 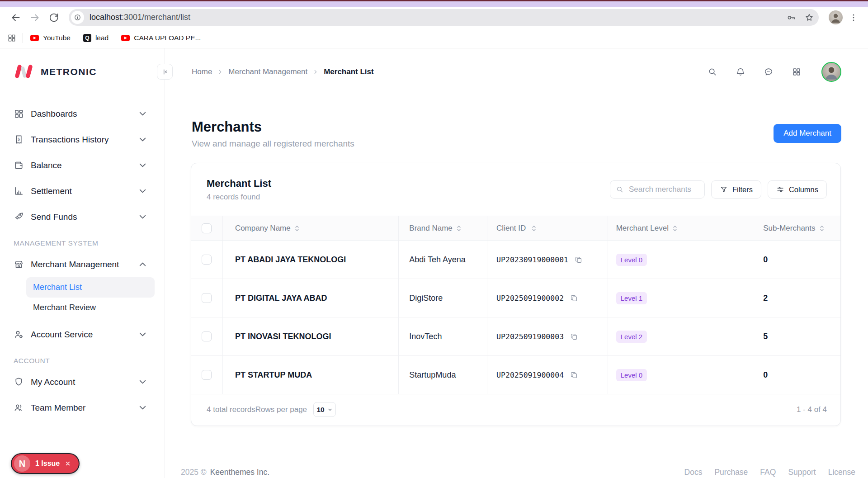 What do you see at coordinates (54, 18) in the screenshot?
I see `reload-icon` at bounding box center [54, 18].